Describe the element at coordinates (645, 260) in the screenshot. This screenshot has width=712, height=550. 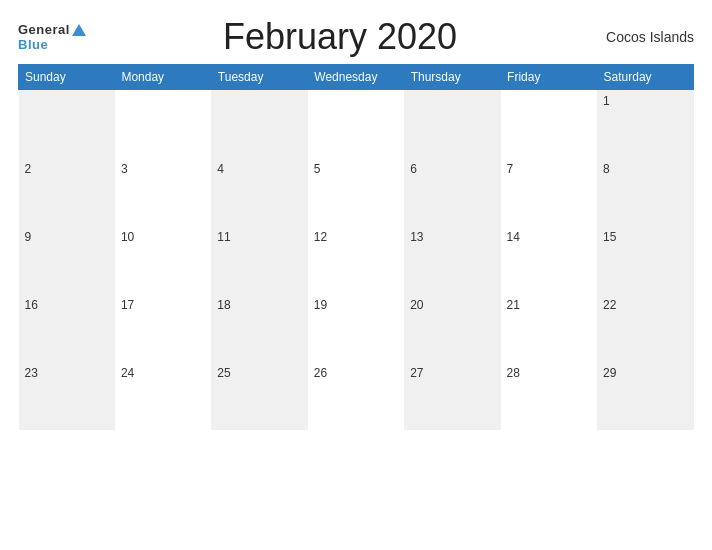
I see `calendar-day-cell: 15` at that location.